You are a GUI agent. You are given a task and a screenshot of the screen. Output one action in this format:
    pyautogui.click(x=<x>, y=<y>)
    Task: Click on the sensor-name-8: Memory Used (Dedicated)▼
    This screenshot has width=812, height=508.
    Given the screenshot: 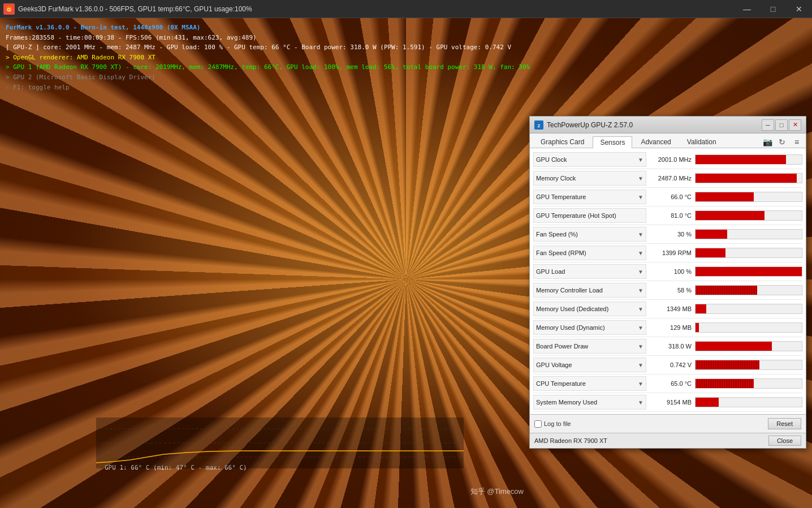 What is the action you would take?
    pyautogui.click(x=590, y=309)
    